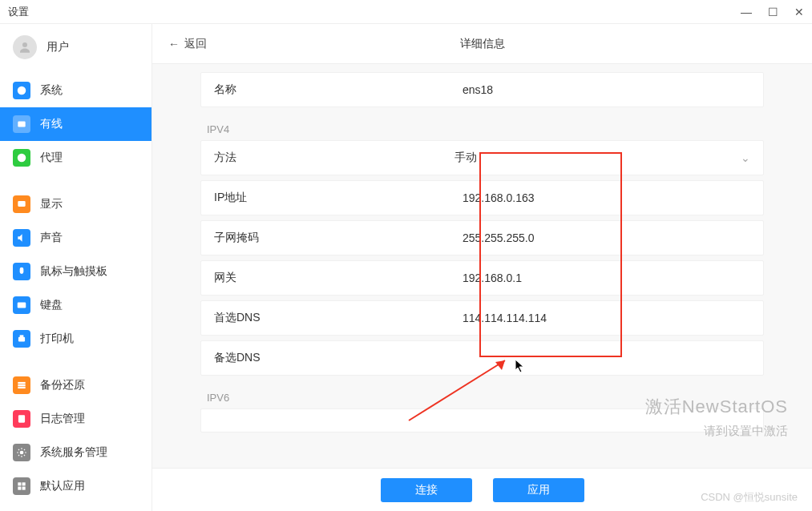  Describe the element at coordinates (196, 44) in the screenshot. I see `back-label: 返回` at that location.